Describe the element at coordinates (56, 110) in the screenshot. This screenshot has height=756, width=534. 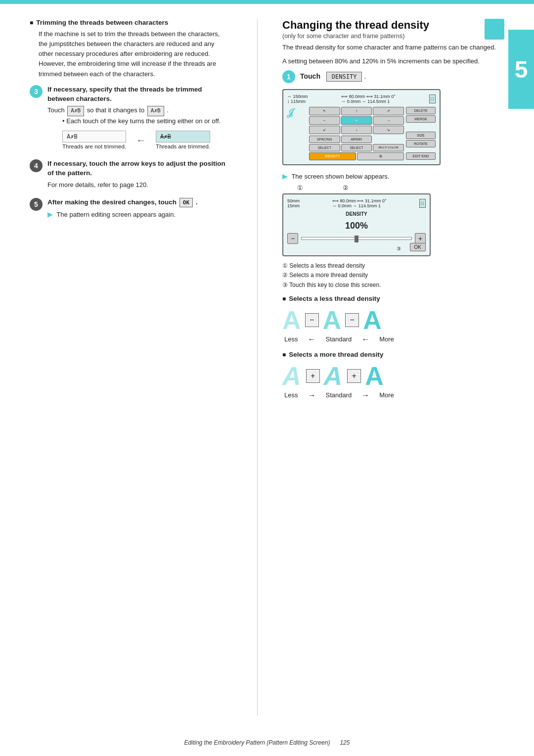
I see `step-3-touch-label: Touch` at that location.